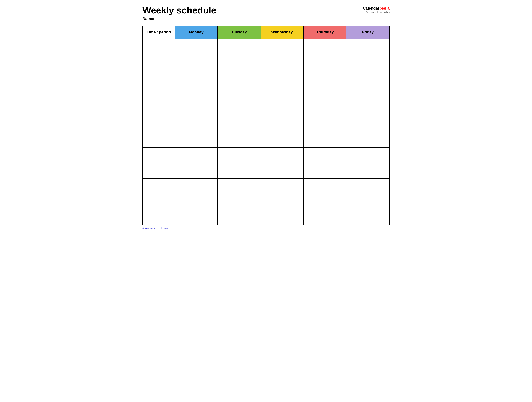 The height and width of the screenshot is (402, 532). I want to click on col-header-time: Time / period, so click(159, 32).